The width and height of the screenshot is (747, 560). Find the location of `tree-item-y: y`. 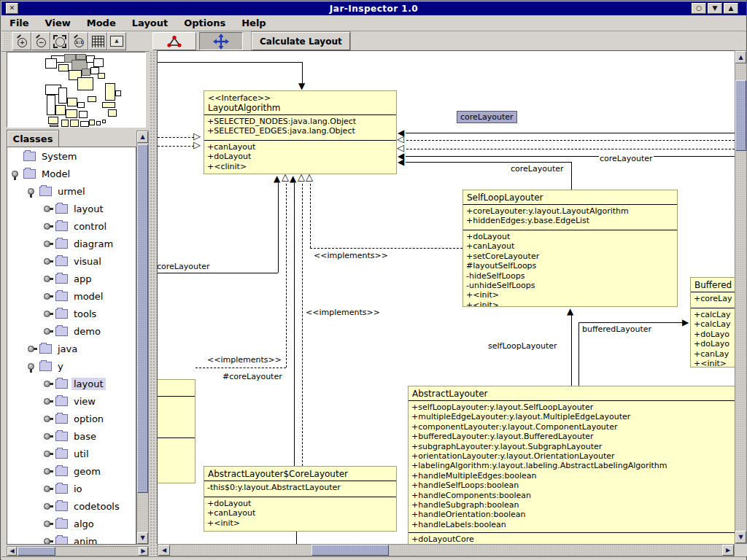

tree-item-y: y is located at coordinates (71, 366).